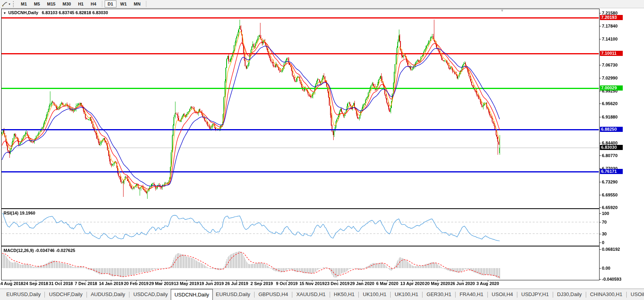 This screenshot has width=644, height=300. Describe the element at coordinates (488, 283) in the screenshot. I see `date-tick-label: 3 Aug 2020` at that location.